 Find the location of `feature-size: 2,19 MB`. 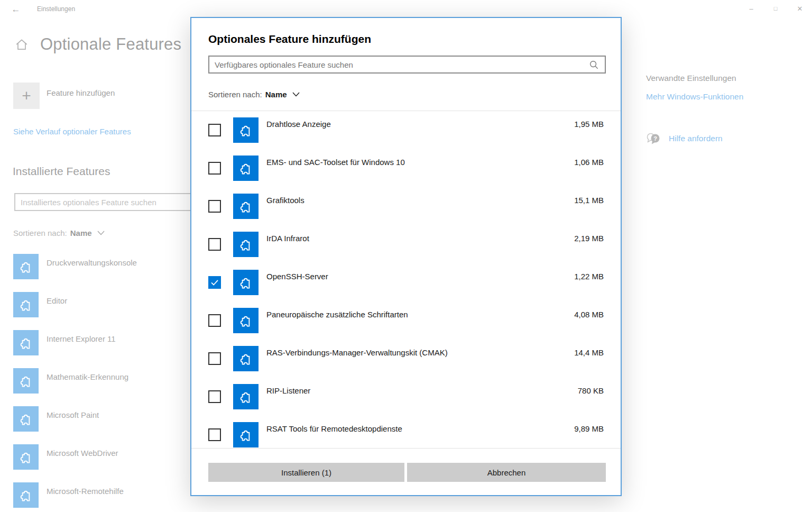

feature-size: 2,19 MB is located at coordinates (589, 238).